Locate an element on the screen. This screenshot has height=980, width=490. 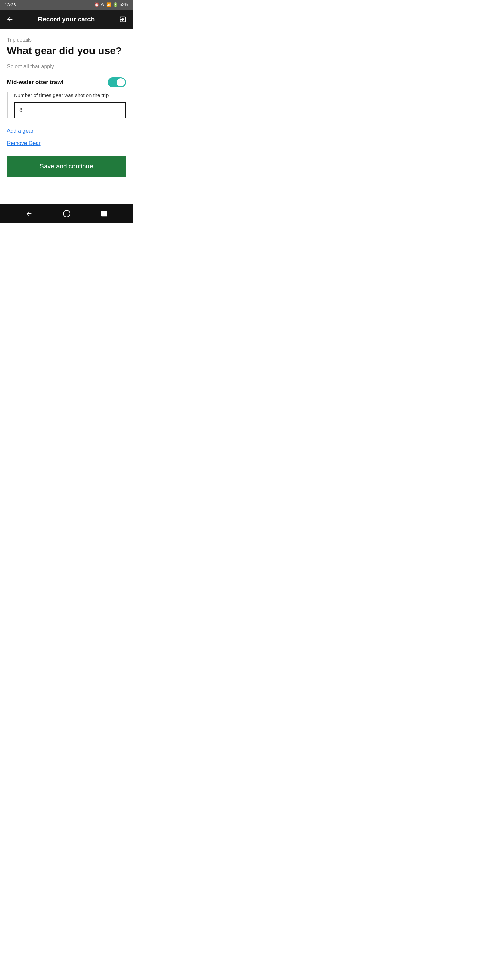
add-gear-link: Add a gear is located at coordinates (66, 131).